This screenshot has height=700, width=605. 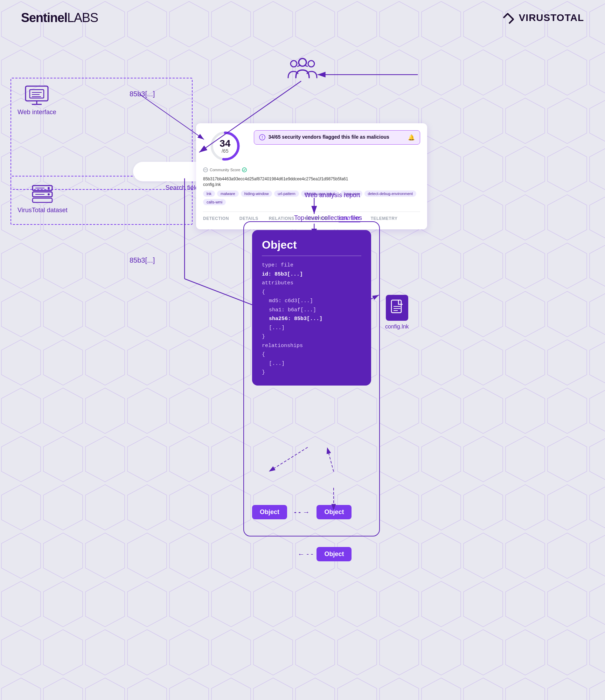 What do you see at coordinates (225, 144) in the screenshot?
I see `score-numerator: 34` at bounding box center [225, 144].